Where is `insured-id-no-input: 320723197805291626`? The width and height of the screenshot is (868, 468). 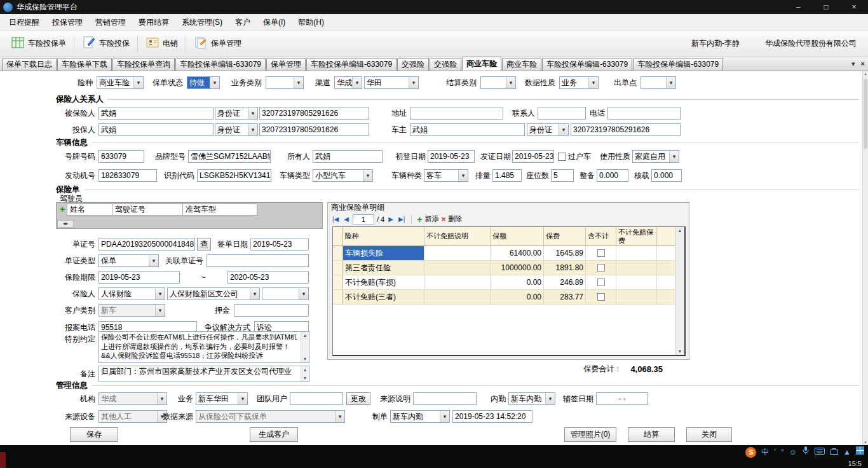
insured-id-no-input: 320723197805291626 is located at coordinates (314, 113).